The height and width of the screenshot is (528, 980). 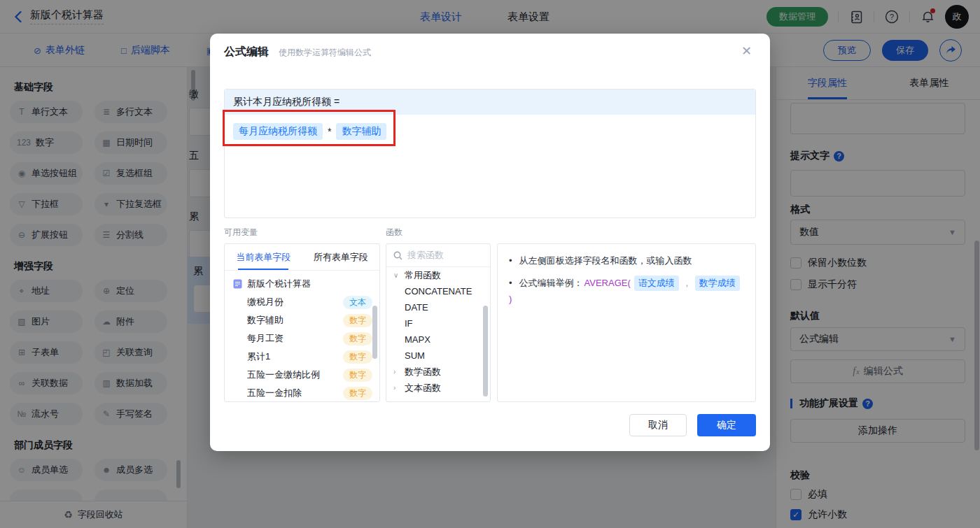 I want to click on hint-line-1: 从左侧面板选择字段名和函数，或输入函数, so click(x=626, y=261).